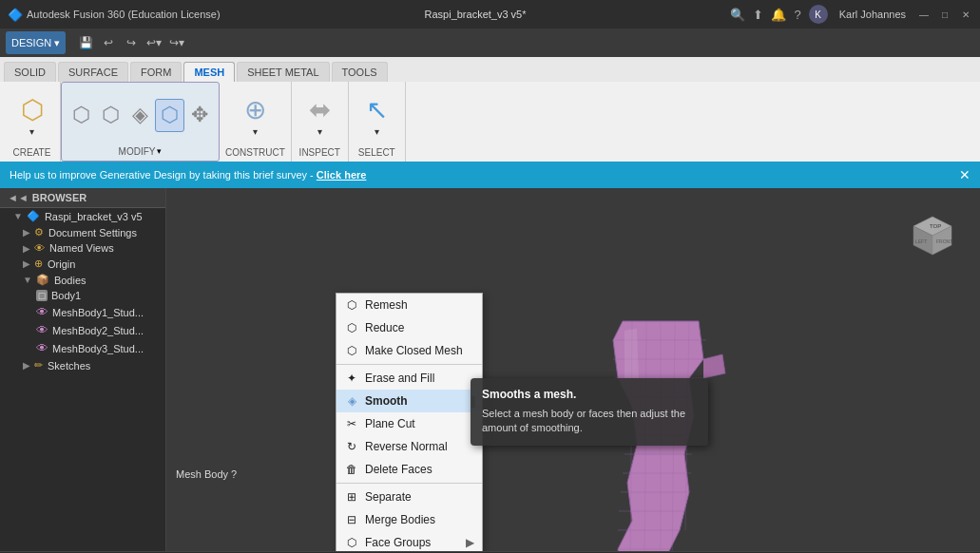  What do you see at coordinates (255, 131) in the screenshot?
I see `construct-arrow: ▾` at bounding box center [255, 131].